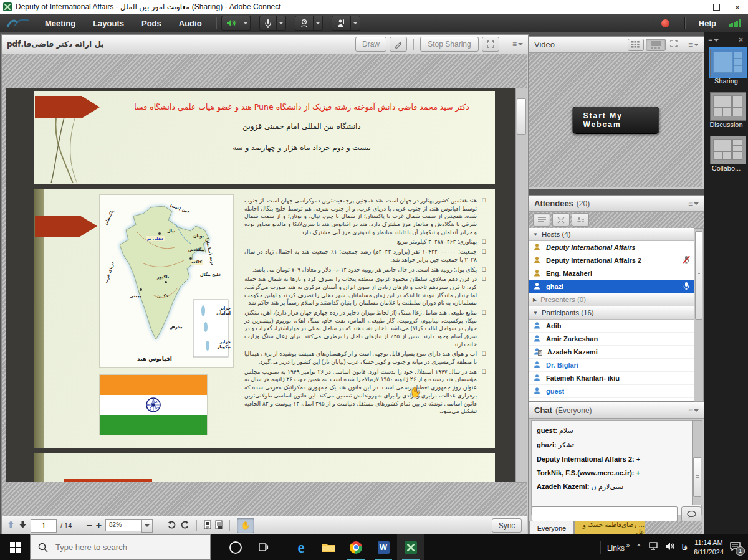 Image resolution: width=748 pixels, height=560 pixels. I want to click on layout-bar-close-icon: ×, so click(741, 40).